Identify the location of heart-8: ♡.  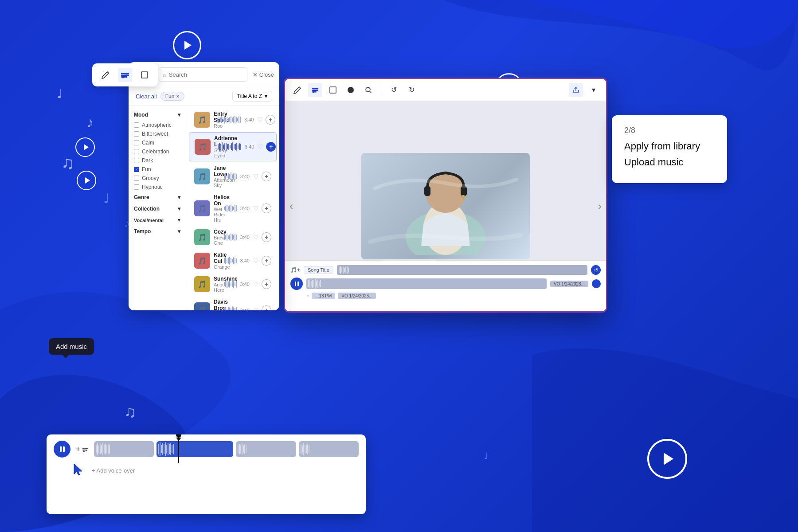
(256, 309).